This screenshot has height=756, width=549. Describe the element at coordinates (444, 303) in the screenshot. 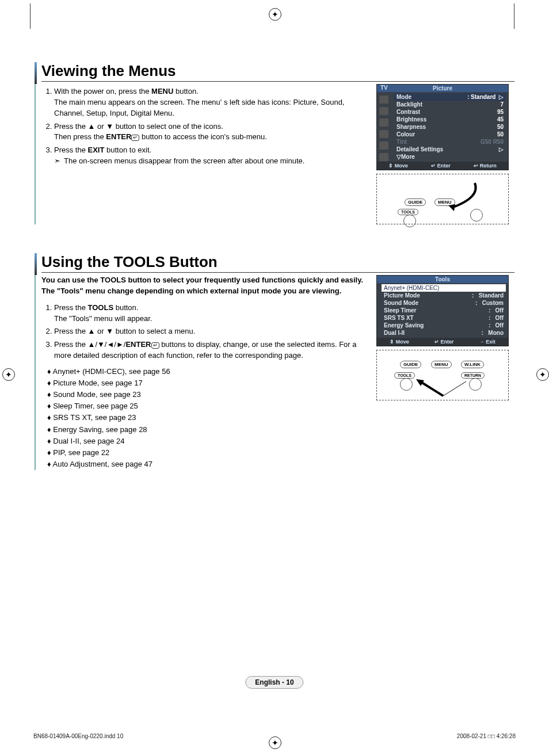

I see `osd-row-sound-mode: Sound Mode: Custom` at that location.